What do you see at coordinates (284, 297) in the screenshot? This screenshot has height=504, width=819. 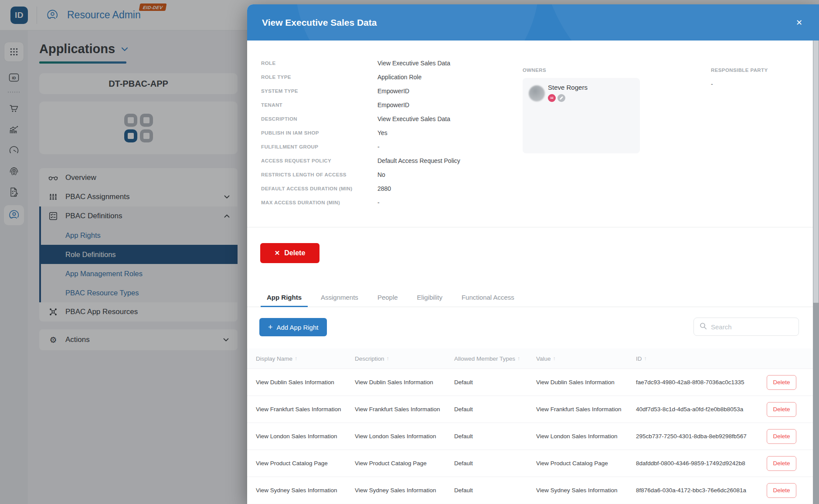 I see `tab-app-rights: App Rights` at bounding box center [284, 297].